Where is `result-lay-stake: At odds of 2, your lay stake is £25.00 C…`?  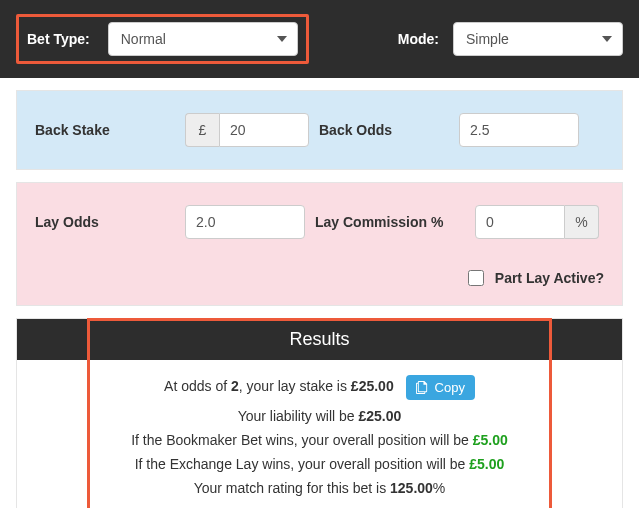 result-lay-stake: At odds of 2, your lay stake is £25.00 C… is located at coordinates (320, 388).